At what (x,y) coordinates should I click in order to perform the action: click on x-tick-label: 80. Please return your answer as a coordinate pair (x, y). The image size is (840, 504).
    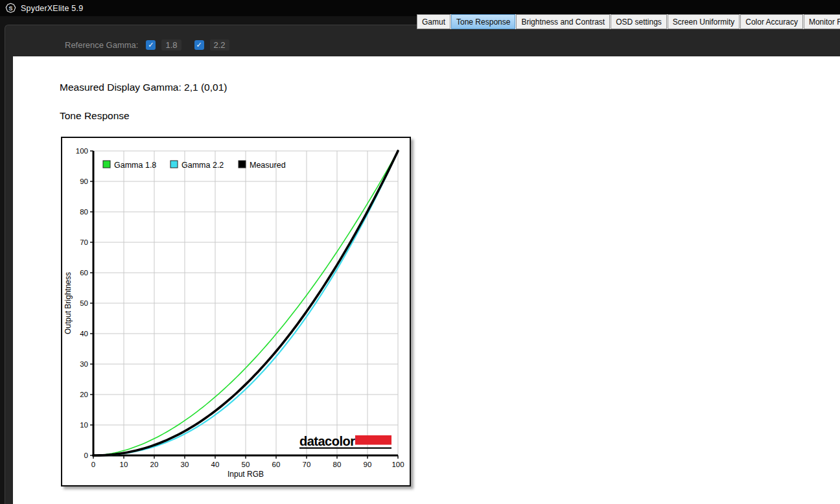
    Looking at the image, I should click on (337, 464).